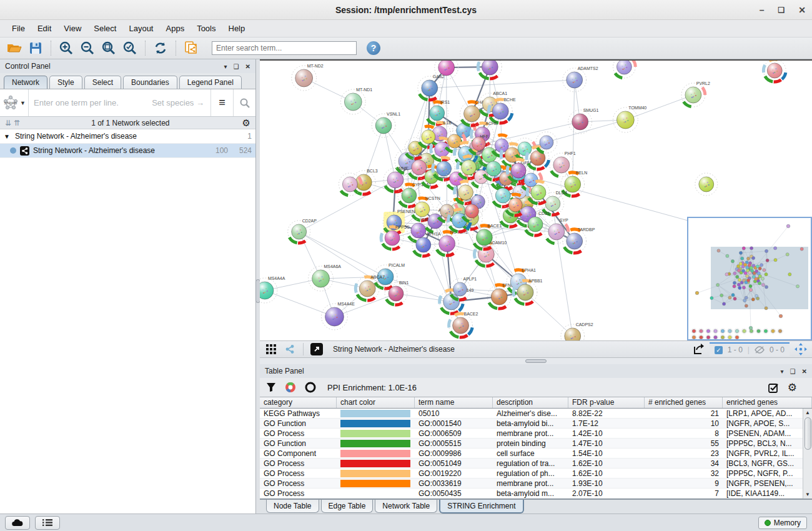  Describe the element at coordinates (290, 387) in the screenshot. I see `pie-chart-icon` at that location.